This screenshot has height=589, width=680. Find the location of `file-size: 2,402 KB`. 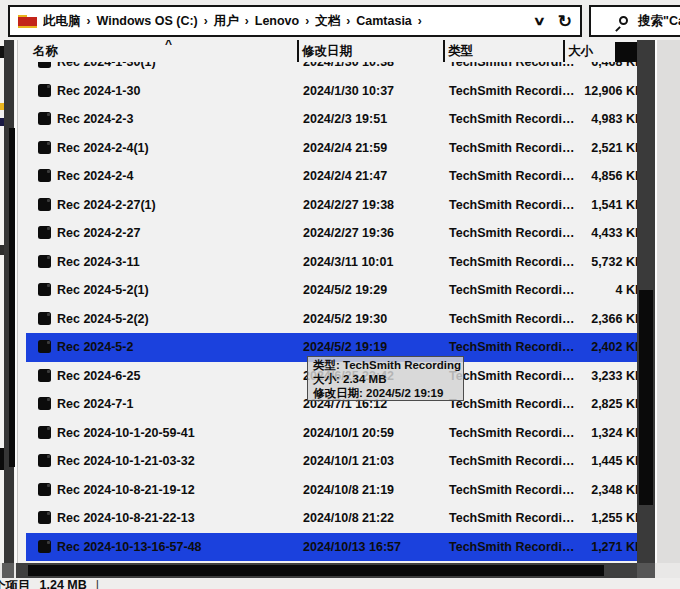

file-size: 2,402 KB is located at coordinates (596, 347).